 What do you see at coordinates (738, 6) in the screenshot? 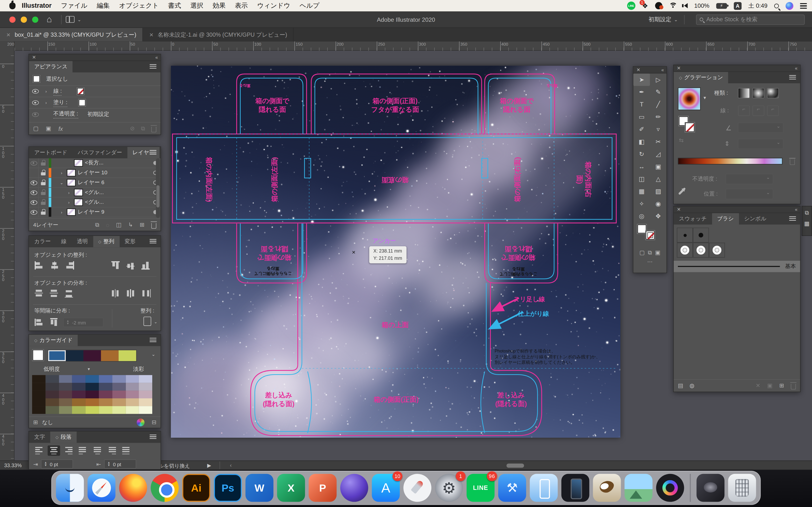
I see `input-source-icon: A` at bounding box center [738, 6].